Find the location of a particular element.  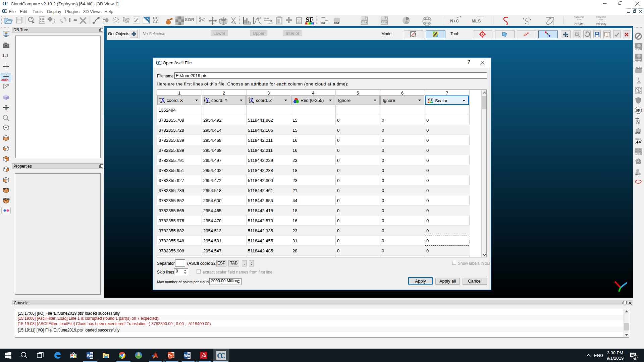

svg-text: min is located at coordinates (266, 18).